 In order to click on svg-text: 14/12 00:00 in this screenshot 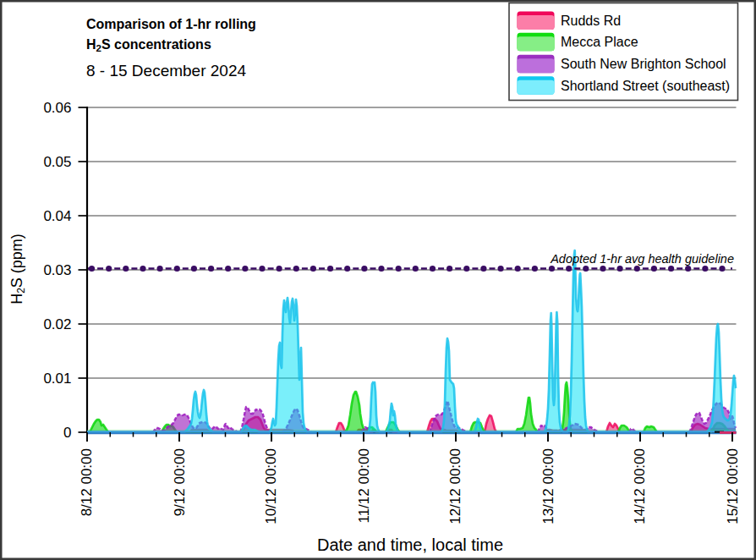, I will do `click(639, 486)`.